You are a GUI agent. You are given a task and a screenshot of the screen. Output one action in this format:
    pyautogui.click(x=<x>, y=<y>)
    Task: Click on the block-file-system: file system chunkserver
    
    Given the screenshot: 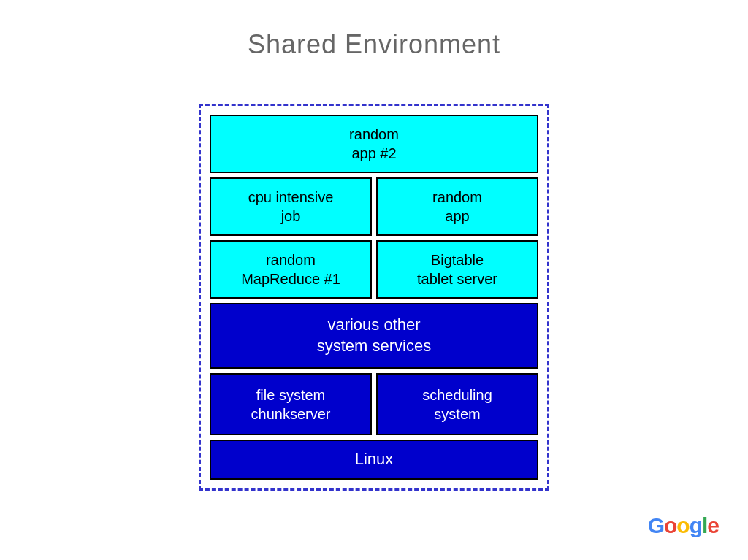 What is the action you would take?
    pyautogui.click(x=291, y=404)
    